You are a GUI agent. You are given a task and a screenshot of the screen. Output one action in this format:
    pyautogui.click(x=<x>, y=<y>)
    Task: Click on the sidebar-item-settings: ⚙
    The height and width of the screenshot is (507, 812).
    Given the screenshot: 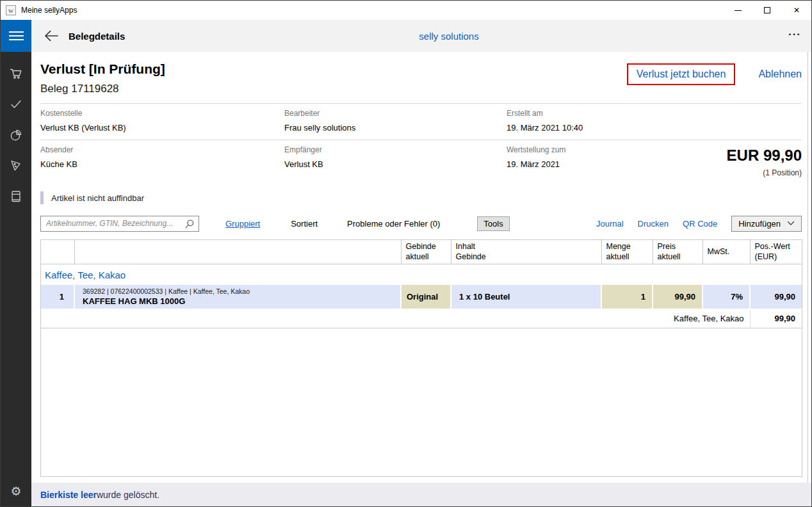 What is the action you would take?
    pyautogui.click(x=16, y=491)
    